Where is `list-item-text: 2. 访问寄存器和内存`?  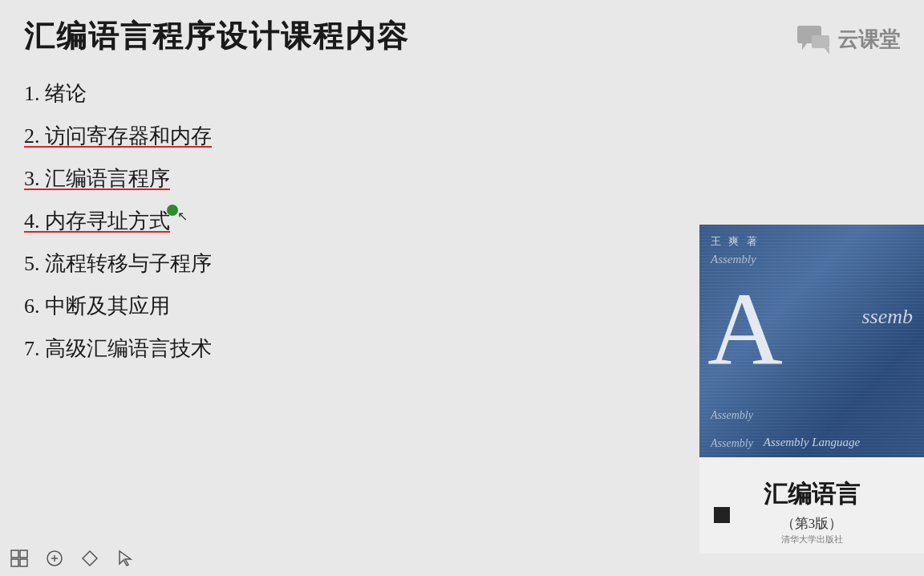
list-item-text: 2. 访问寄存器和内存 is located at coordinates (118, 136).